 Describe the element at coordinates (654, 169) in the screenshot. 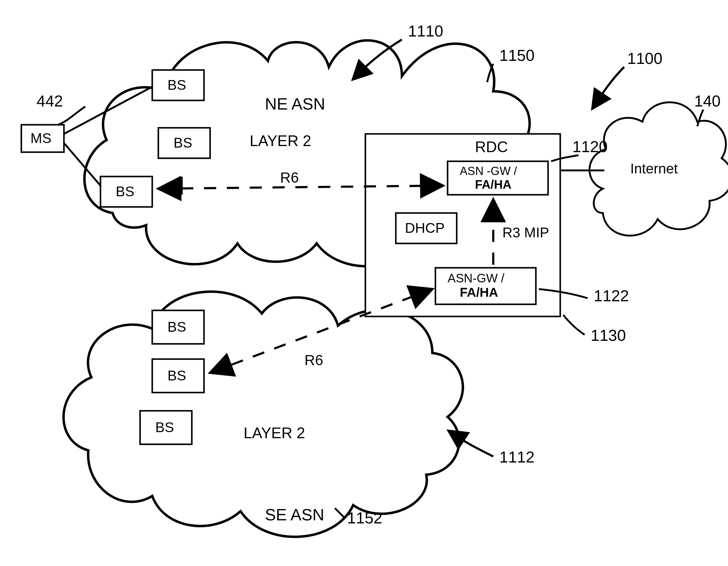

I see `internet-label: Internet` at that location.